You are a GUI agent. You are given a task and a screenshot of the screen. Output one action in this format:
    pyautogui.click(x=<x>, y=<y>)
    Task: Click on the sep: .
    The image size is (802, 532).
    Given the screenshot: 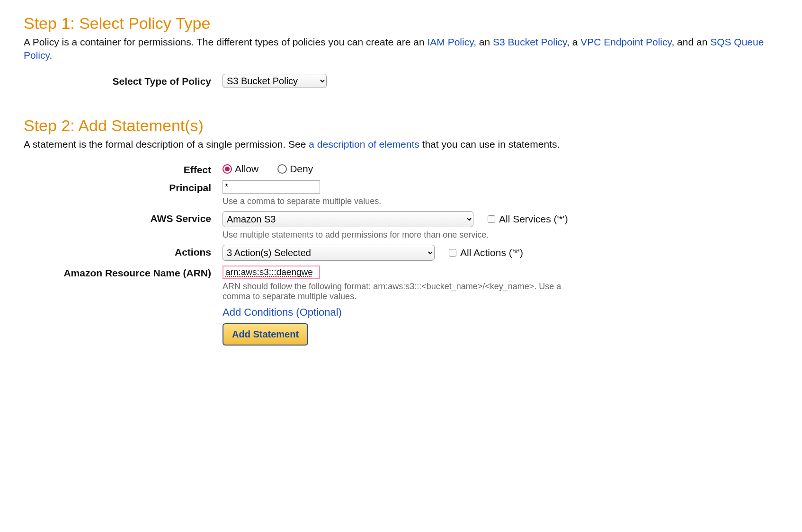 What is the action you would take?
    pyautogui.click(x=51, y=55)
    